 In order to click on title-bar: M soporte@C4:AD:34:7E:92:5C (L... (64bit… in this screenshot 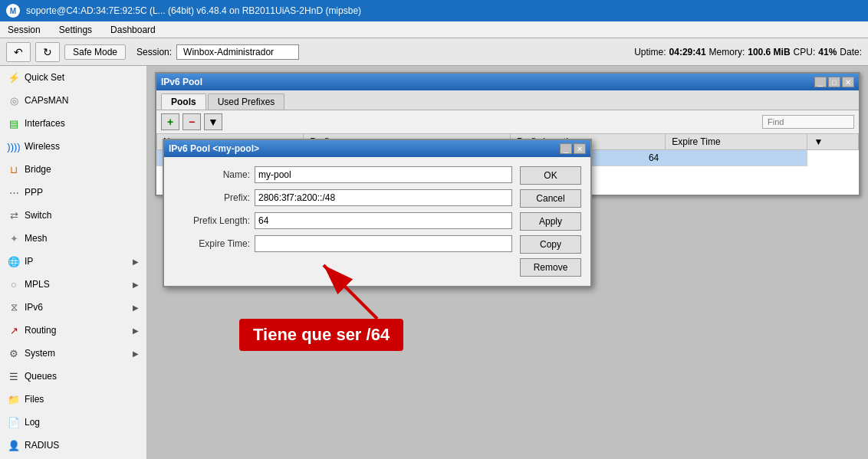, I will do `click(434, 11)`.